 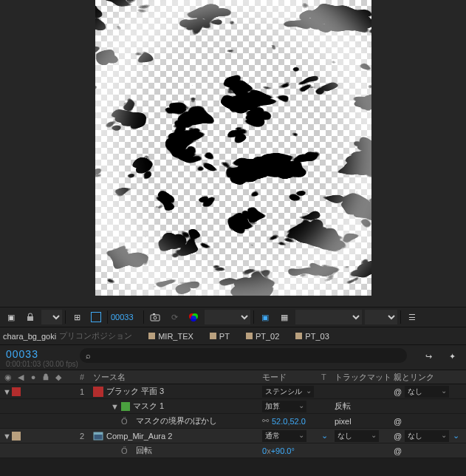 What do you see at coordinates (33, 377) in the screenshot?
I see `solo-column-icon: ●` at bounding box center [33, 377].